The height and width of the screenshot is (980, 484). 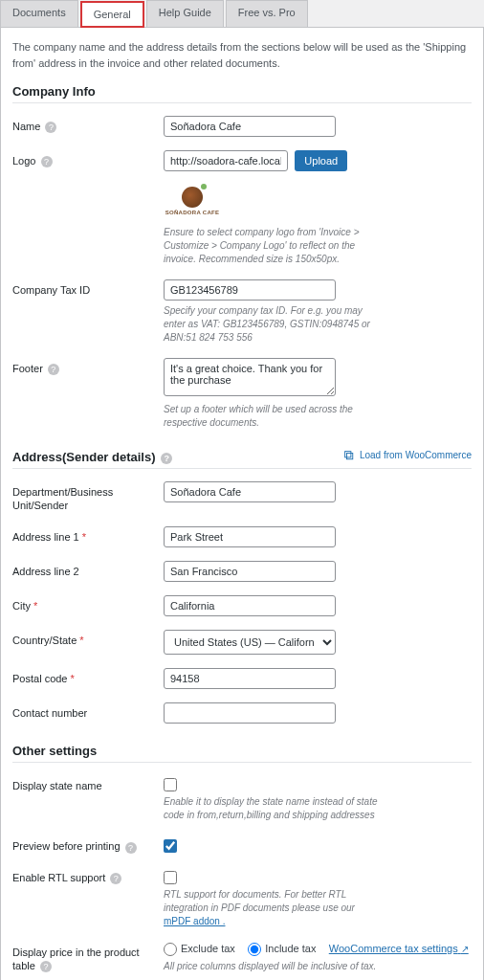 What do you see at coordinates (242, 753) in the screenshot?
I see `section-other-settings: Other settings` at bounding box center [242, 753].